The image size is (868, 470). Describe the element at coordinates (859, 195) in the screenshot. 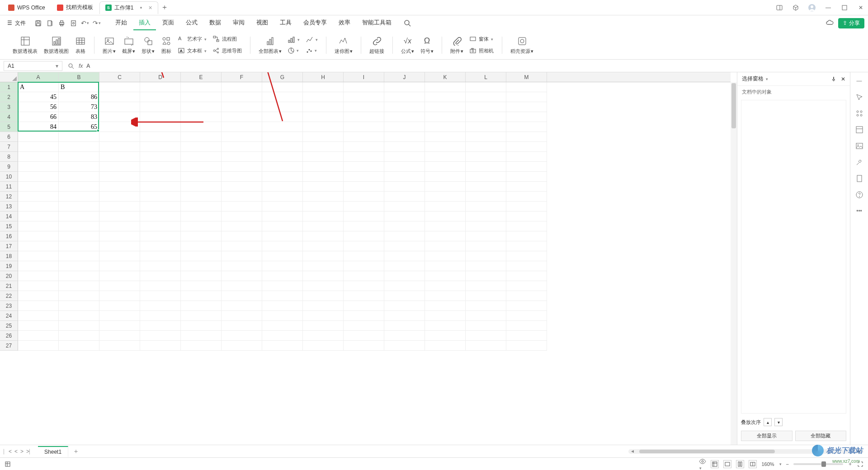

I see `help-icon` at that location.